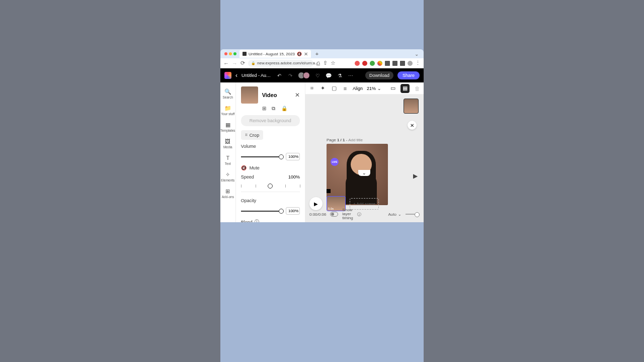  I want to click on remove-background-button: Remove background, so click(271, 121).